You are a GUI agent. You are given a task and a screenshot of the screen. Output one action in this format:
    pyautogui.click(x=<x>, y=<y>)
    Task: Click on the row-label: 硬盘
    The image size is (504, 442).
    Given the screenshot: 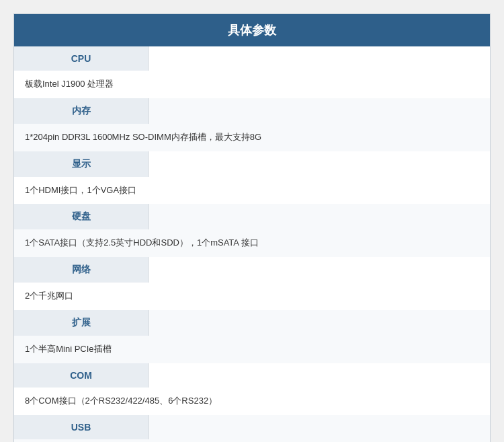 What is the action you would take?
    pyautogui.click(x=81, y=217)
    